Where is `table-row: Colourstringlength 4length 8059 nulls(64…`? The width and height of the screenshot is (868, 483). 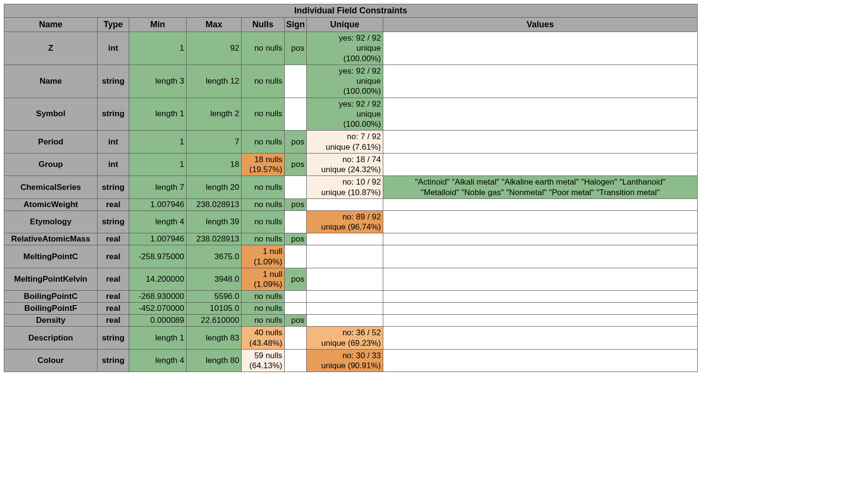 table-row: Colourstringlength 4length 8059 nulls(64… is located at coordinates (351, 361).